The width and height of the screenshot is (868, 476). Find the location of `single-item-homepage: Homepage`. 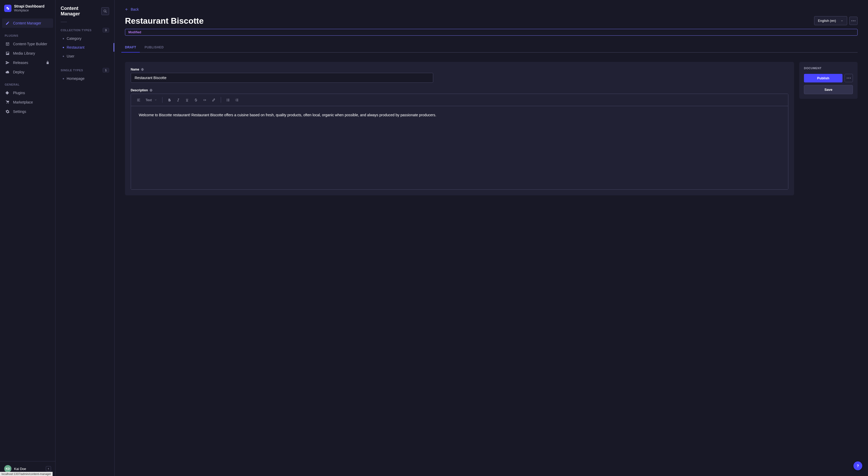

single-item-homepage: Homepage is located at coordinates (85, 78).